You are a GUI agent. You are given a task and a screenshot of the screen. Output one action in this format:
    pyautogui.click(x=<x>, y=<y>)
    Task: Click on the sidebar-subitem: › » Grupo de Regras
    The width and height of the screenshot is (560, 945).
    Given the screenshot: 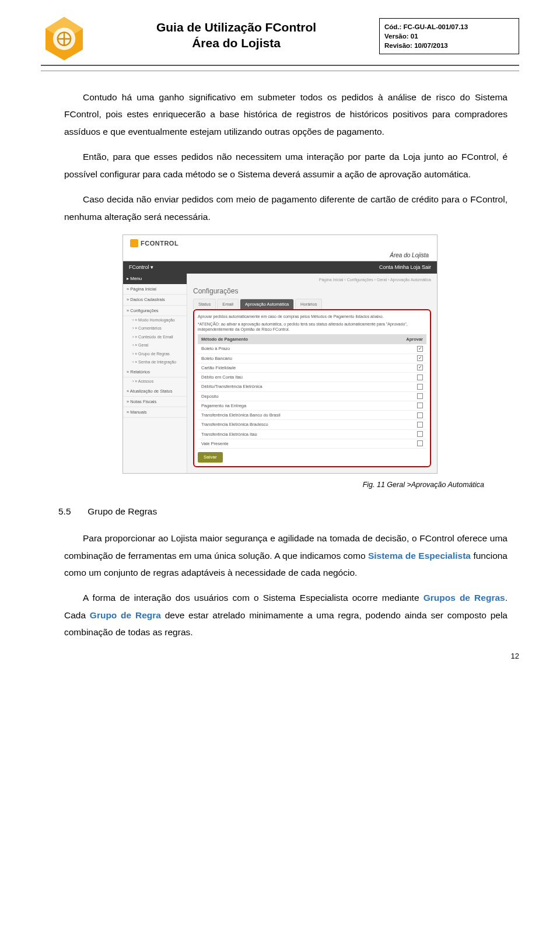 What is the action you would take?
    pyautogui.click(x=155, y=355)
    